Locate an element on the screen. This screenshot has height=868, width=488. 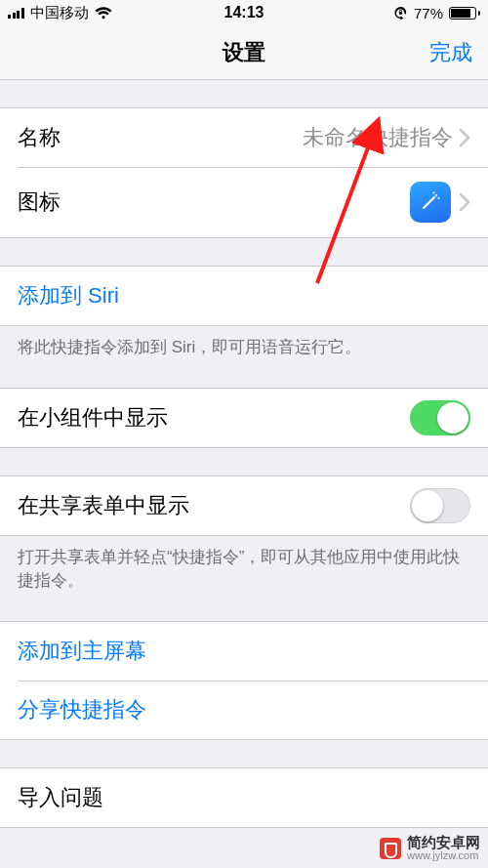
add-to-siri-label: 添加到 Siri is located at coordinates (68, 296).